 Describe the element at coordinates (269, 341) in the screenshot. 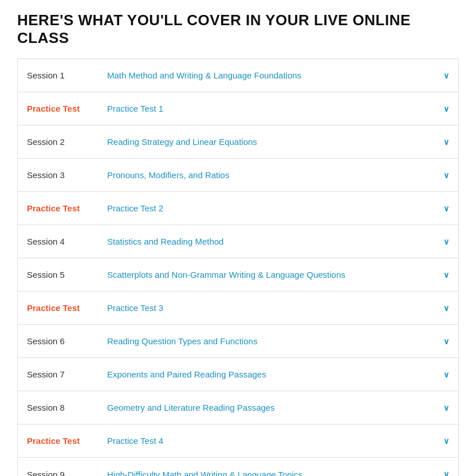

I see `row-title: Reading Question Types and Functions` at that location.